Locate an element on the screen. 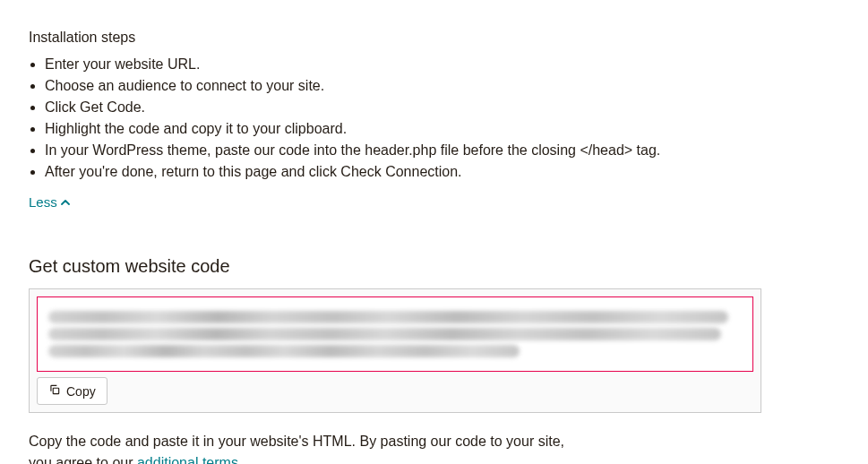  less-toggle: Less is located at coordinates (49, 202).